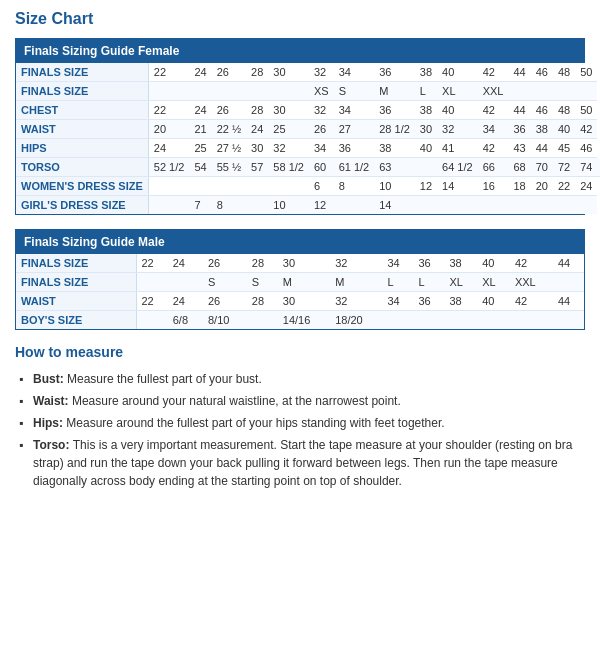 This screenshot has height=650, width=600. I want to click on male-table-header: Finals Sizing Guide Male, so click(300, 242).